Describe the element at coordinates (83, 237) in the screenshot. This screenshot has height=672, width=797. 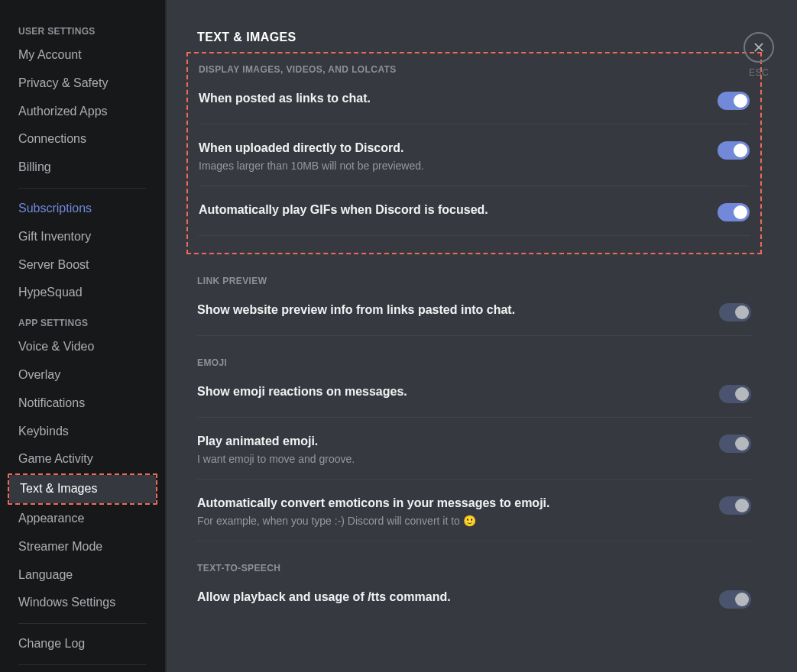
I see `sidebar-item-gift-inventory: Gift Inventory` at that location.